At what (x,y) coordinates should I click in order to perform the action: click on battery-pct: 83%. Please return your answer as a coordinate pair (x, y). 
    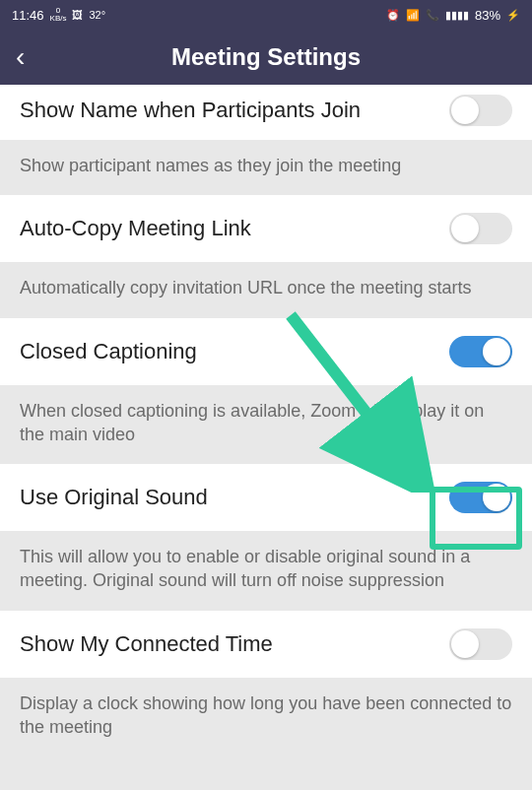
    Looking at the image, I should click on (488, 16).